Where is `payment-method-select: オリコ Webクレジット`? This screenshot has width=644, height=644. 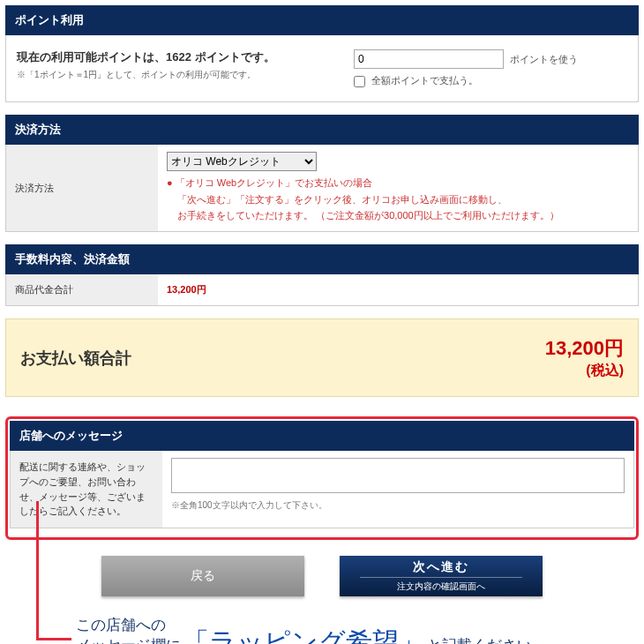
payment-method-select: オリコ Webクレジット is located at coordinates (242, 161).